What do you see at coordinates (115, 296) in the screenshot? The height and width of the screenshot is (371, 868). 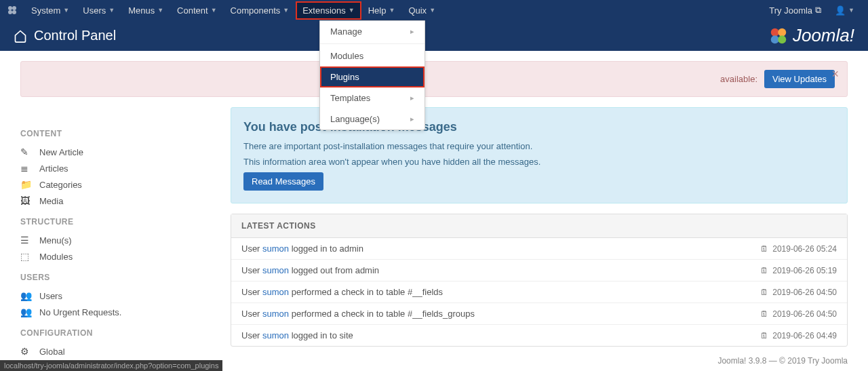 I see `sidebar-users: 👥Users` at bounding box center [115, 296].